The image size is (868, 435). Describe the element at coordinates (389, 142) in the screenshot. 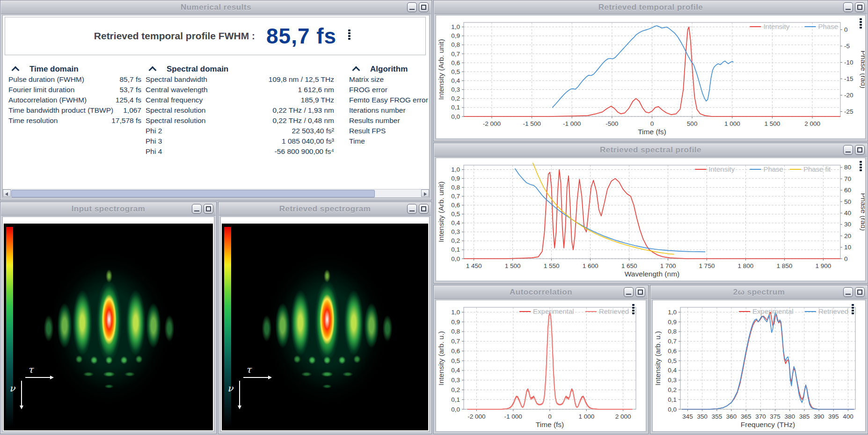

I see `table-row: Time` at that location.